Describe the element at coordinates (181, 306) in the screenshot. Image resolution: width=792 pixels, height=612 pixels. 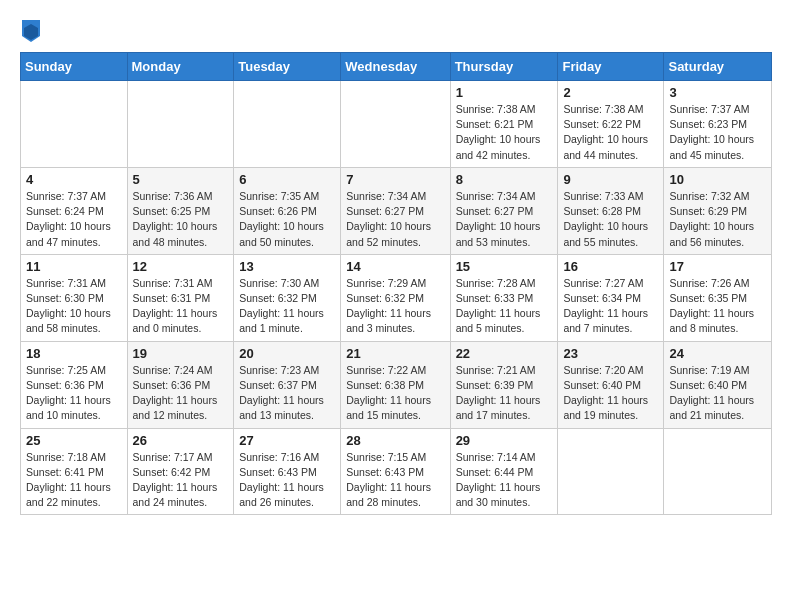
I see `day-info: Sunrise: 7:31 AM Sunset: 6:31 PM Dayligh…` at that location.